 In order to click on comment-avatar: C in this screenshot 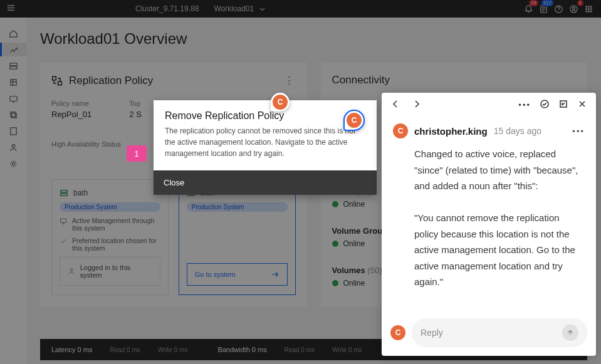, I will do `click(400, 131)`.